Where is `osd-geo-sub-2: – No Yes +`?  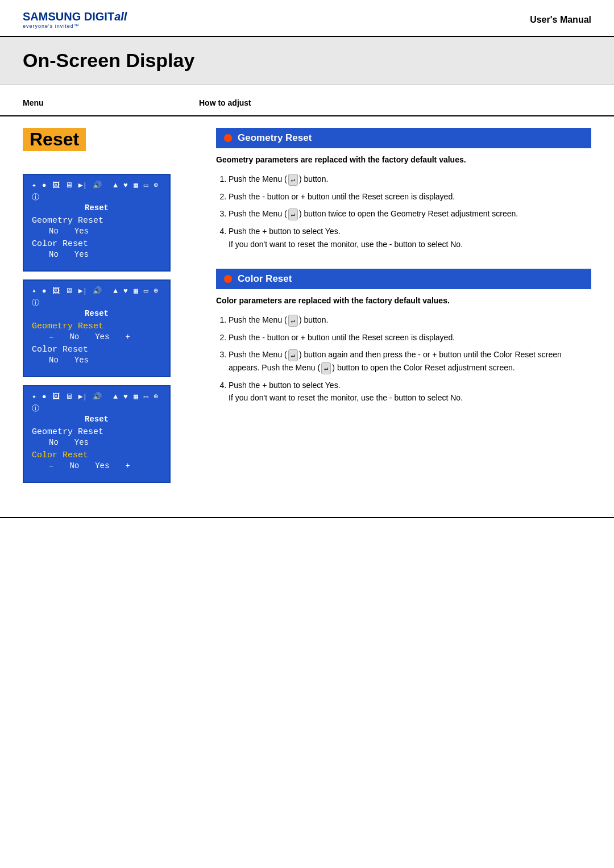
osd-geo-sub-2: – No Yes + is located at coordinates (97, 337).